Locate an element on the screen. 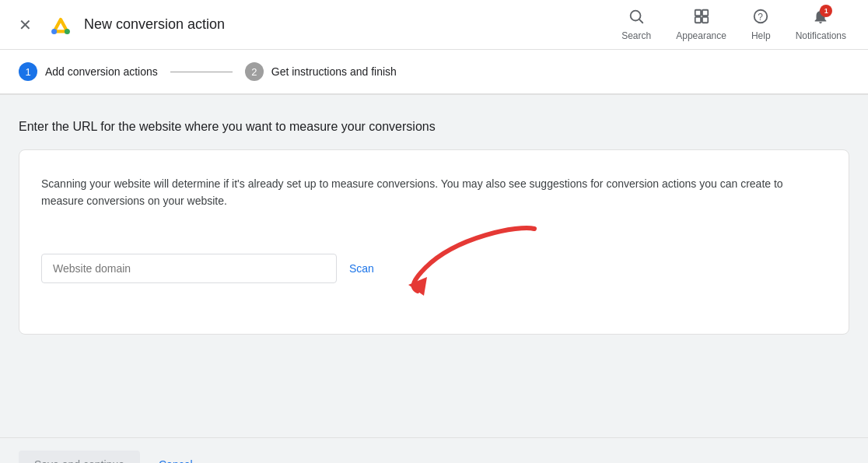 The width and height of the screenshot is (868, 463). page-heading: Enter the URL for the website where you … is located at coordinates (434, 127).